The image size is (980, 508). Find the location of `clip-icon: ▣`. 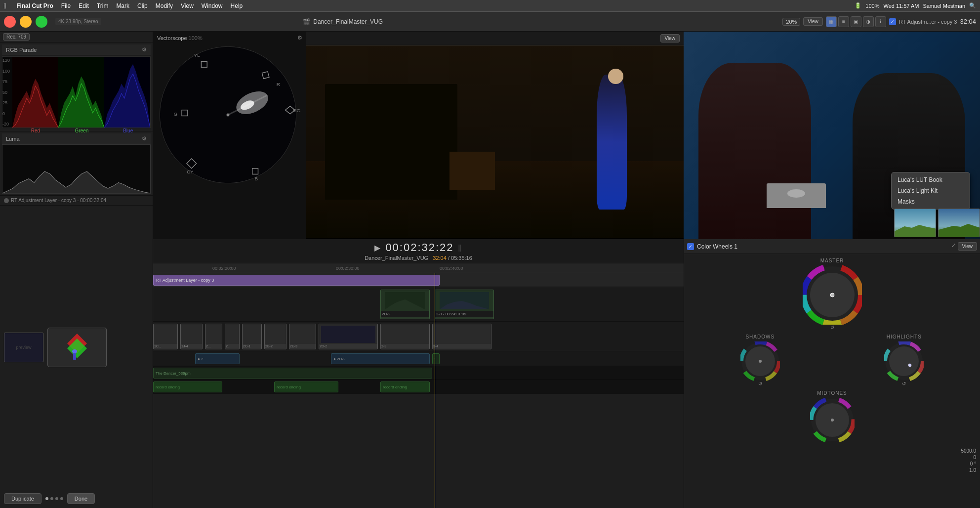

clip-icon: ▣ is located at coordinates (856, 22).